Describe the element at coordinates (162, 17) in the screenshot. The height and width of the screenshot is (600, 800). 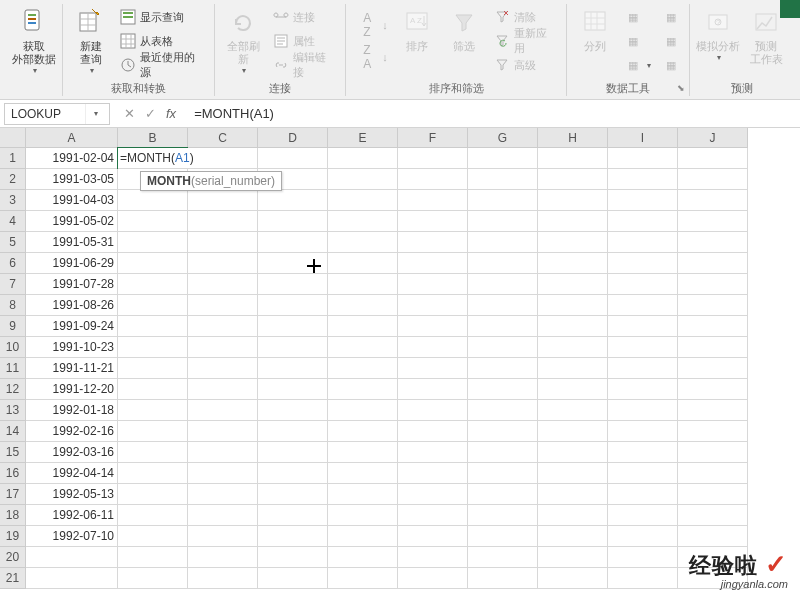
I see `show-queries-button: 显示查询` at that location.